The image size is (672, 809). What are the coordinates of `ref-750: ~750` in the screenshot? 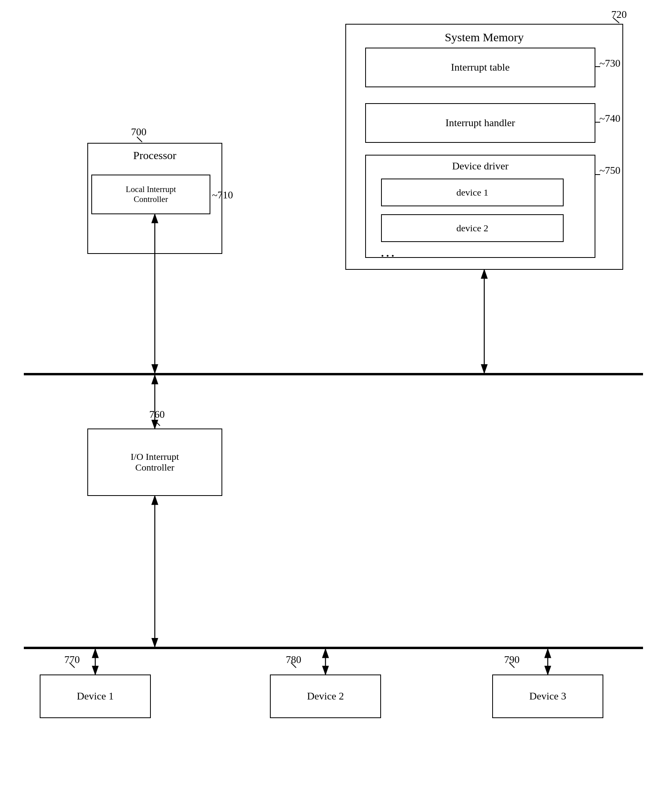 It's located at (610, 171).